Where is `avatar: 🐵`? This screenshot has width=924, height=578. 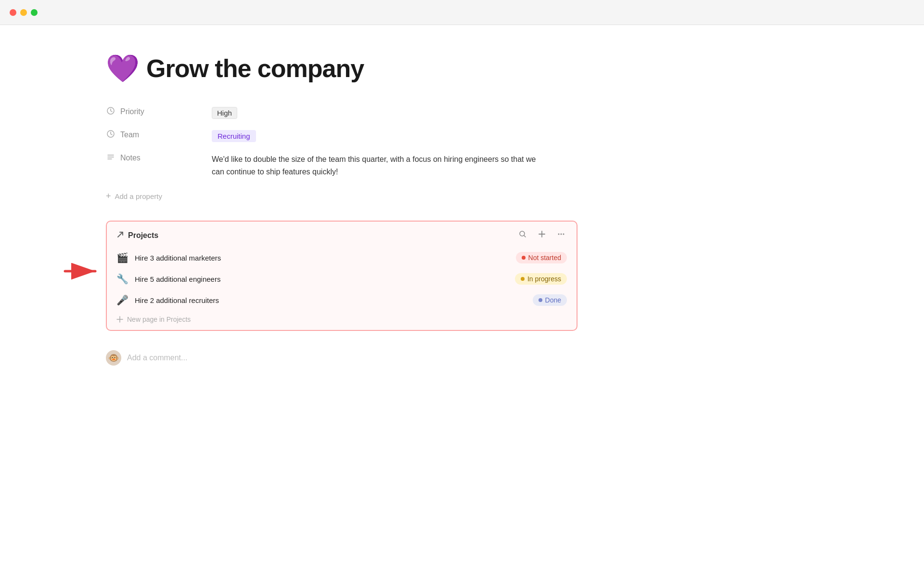 avatar: 🐵 is located at coordinates (114, 358).